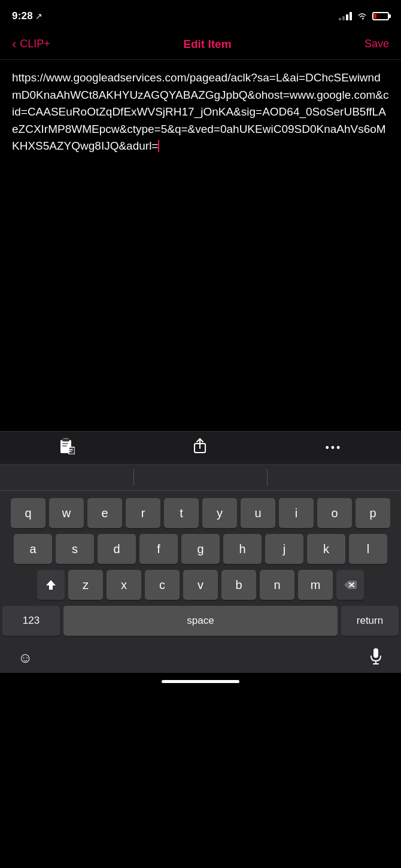 The image size is (401, 868). I want to click on key-e: e, so click(105, 513).